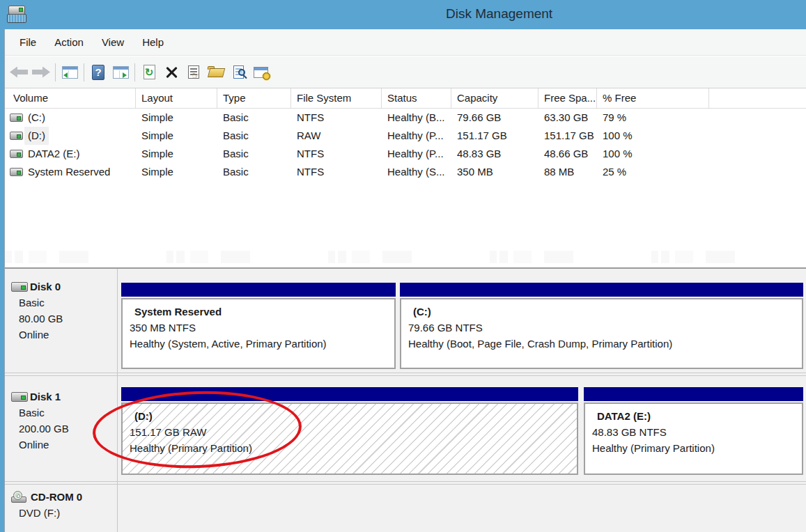  Describe the element at coordinates (653, 99) in the screenshot. I see `column-header-pct-free: % Free` at that location.